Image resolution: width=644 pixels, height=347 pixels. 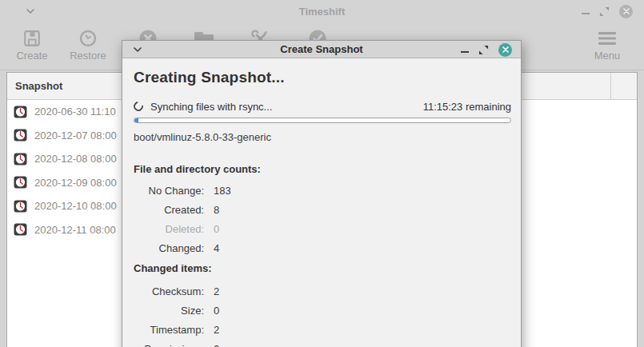 I want to click on changed-label: Size:, so click(x=169, y=310).